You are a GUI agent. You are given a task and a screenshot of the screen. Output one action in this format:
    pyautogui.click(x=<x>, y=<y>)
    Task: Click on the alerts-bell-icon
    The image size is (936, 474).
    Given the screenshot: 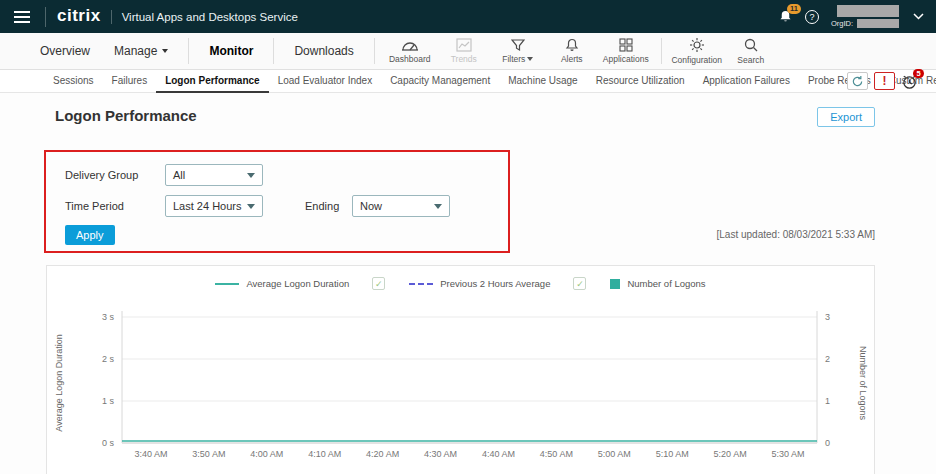 What is the action you would take?
    pyautogui.click(x=572, y=45)
    